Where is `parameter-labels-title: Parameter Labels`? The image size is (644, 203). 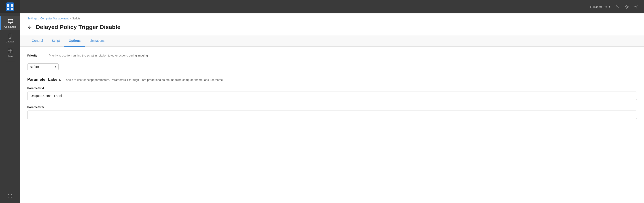 parameter-labels-title: Parameter Labels is located at coordinates (44, 79).